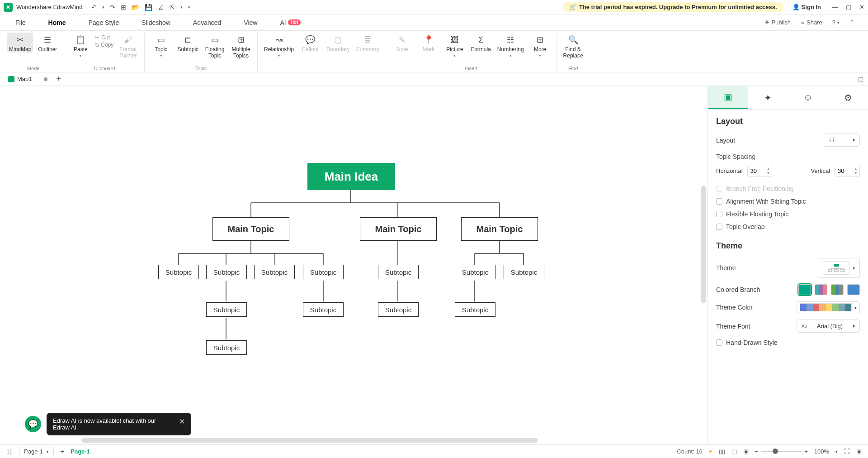  Describe the element at coordinates (161, 56) in the screenshot. I see `topic-dropdown-icon: ▾` at that location.